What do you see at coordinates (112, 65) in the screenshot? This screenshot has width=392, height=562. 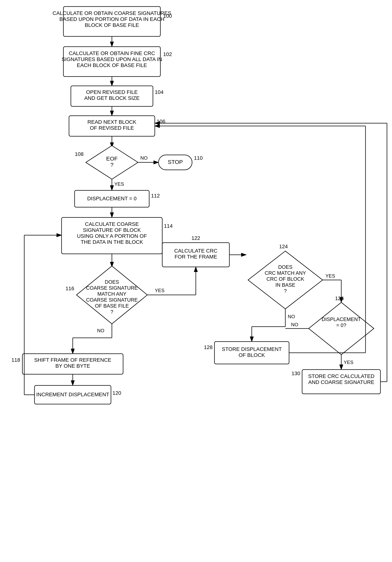 I see `svg-text: EACH BLOCK OF BASE FILE` at bounding box center [112, 65].